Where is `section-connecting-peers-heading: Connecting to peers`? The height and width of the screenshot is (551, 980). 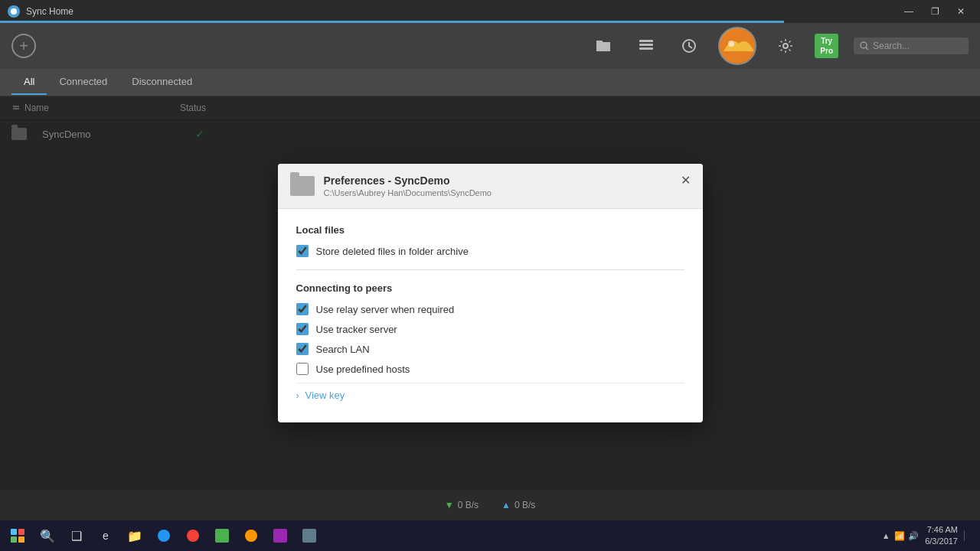 section-connecting-peers-heading: Connecting to peers is located at coordinates (490, 288).